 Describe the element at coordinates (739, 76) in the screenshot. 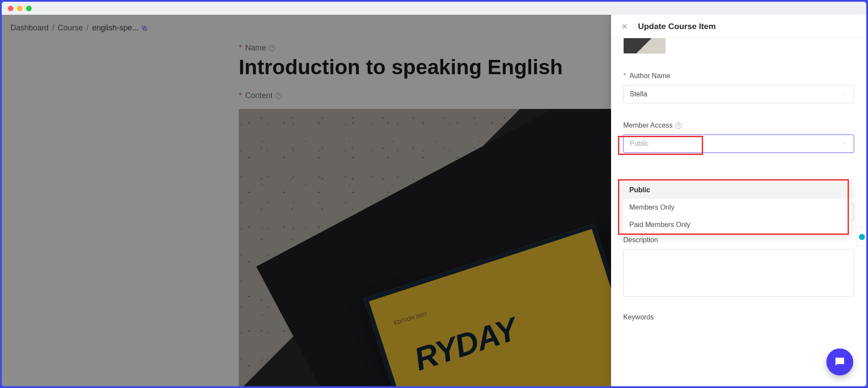

I see `author-name-label: * Author Name` at that location.